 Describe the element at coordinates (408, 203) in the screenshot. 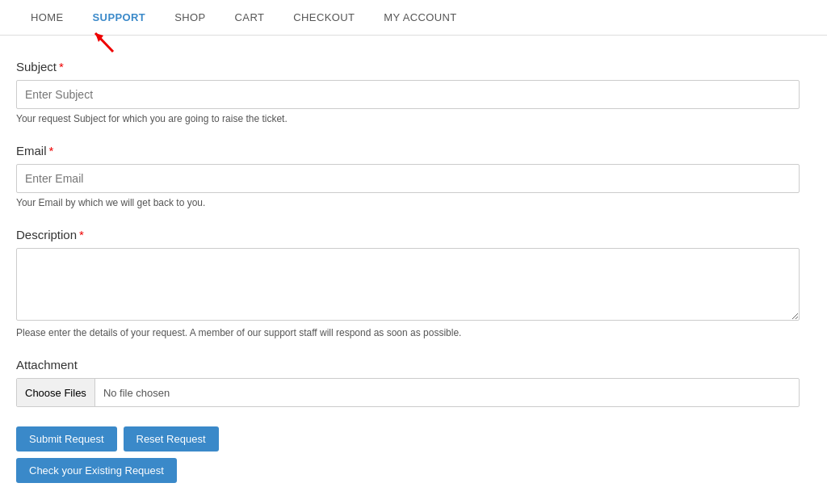

I see `email-hint: Your Email by which we will get back to …` at that location.